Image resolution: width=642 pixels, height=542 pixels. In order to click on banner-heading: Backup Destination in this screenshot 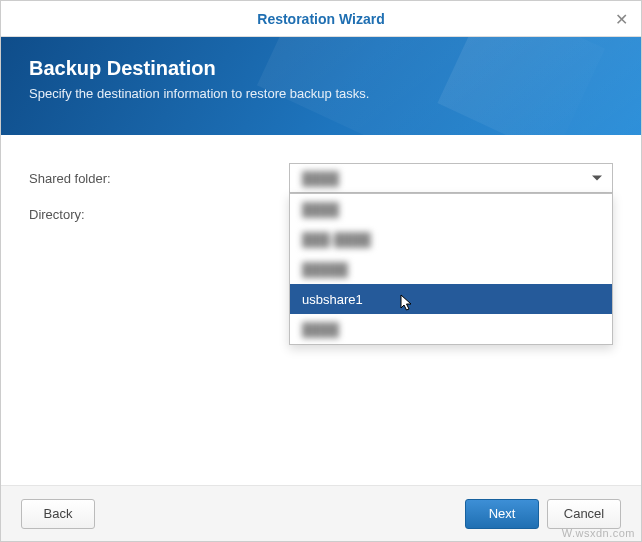, I will do `click(321, 68)`.